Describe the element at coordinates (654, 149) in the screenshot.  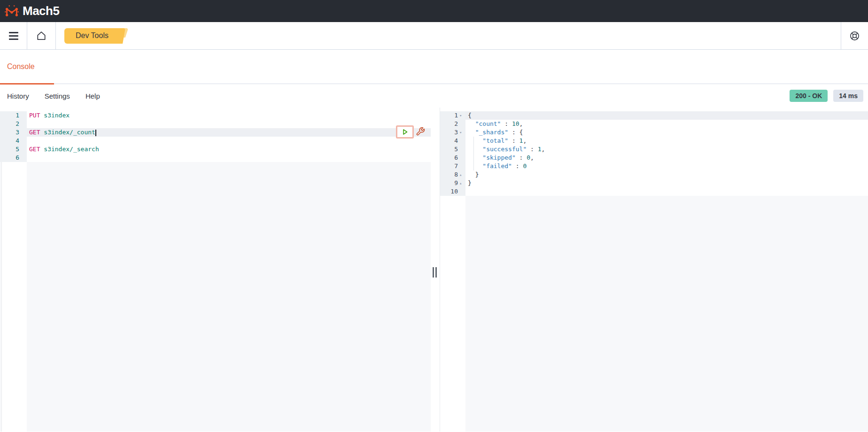
I see `response-line-5: 5 "successful" : 1,` at that location.